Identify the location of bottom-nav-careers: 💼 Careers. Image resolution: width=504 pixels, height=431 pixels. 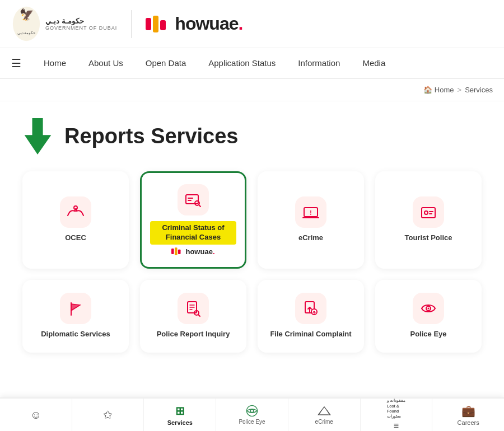
(468, 415).